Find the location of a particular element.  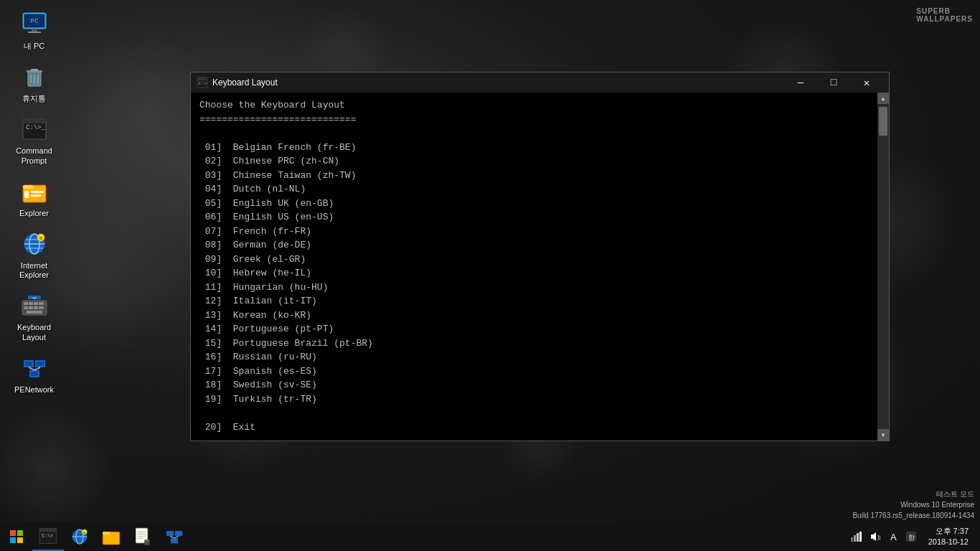

svg-text: 한 is located at coordinates (911, 537).